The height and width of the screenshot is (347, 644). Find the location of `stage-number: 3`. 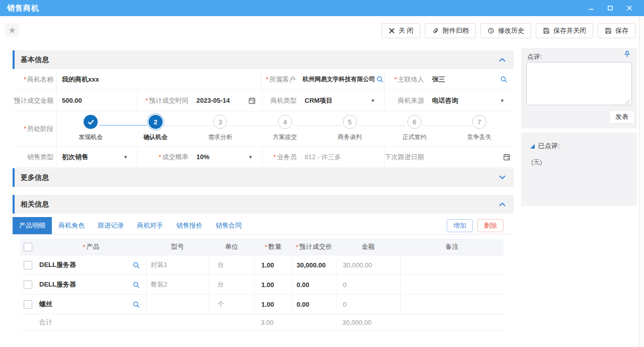

stage-number: 3 is located at coordinates (220, 122).